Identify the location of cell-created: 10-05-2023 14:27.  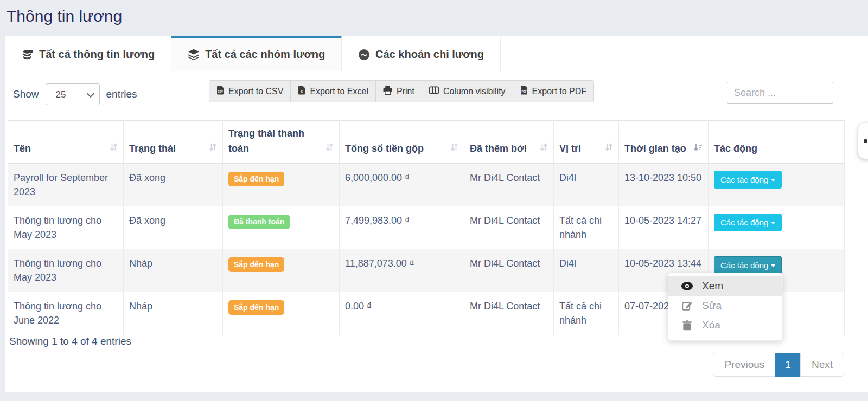
(664, 228).